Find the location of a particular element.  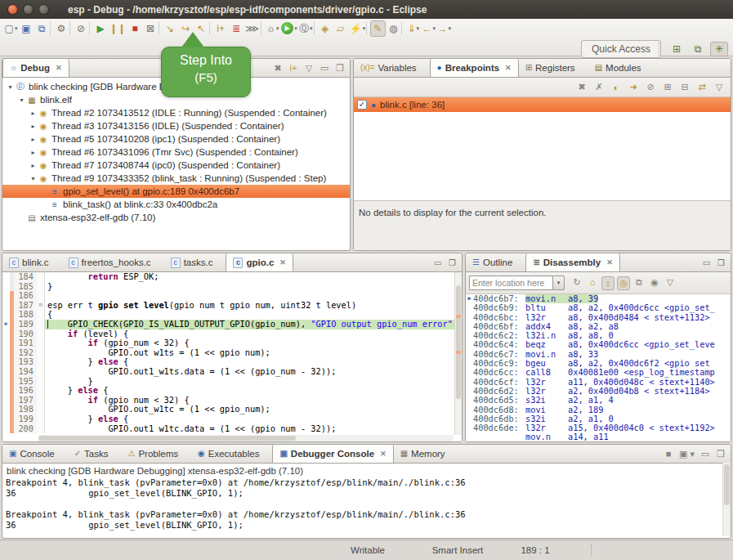

debug-perspective-button: ✳ is located at coordinates (719, 49).